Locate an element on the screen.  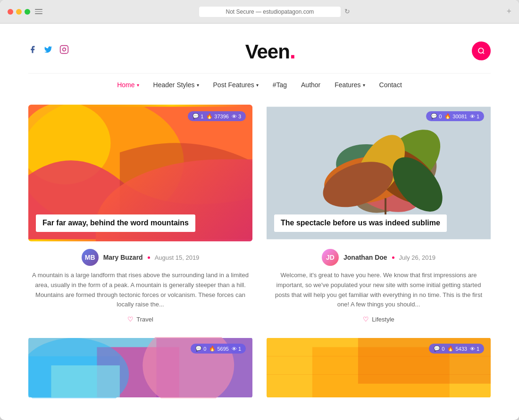
comment-icon-4: 💬 is located at coordinates (437, 349).